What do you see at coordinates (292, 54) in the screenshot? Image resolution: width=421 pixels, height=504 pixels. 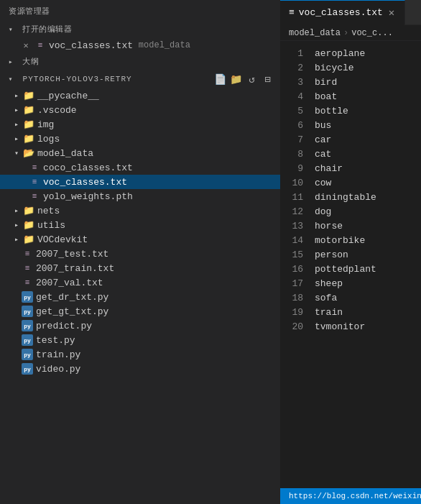 I see `line-number: 1` at bounding box center [292, 54].